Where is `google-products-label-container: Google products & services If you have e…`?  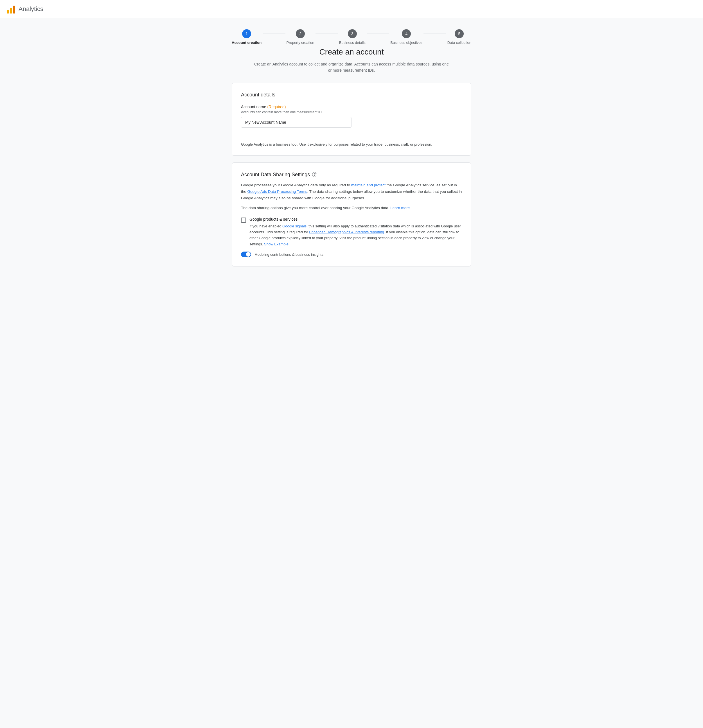 google-products-label-container: Google products & services If you have e… is located at coordinates (356, 232).